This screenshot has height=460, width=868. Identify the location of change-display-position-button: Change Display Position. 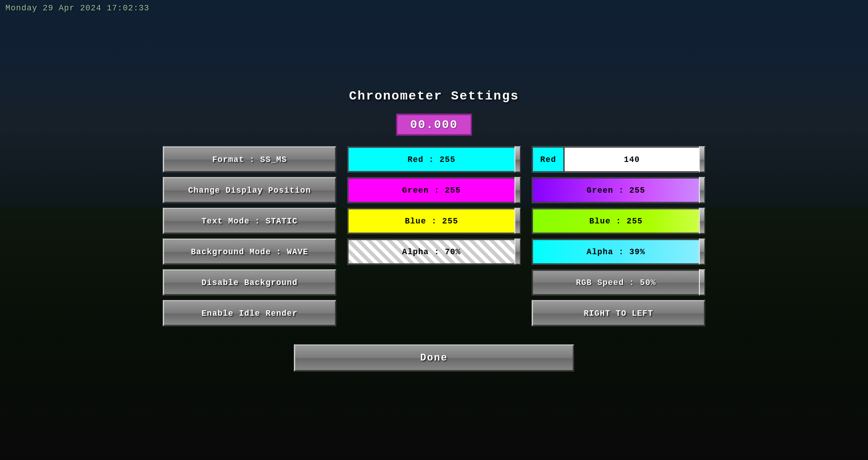
(250, 190).